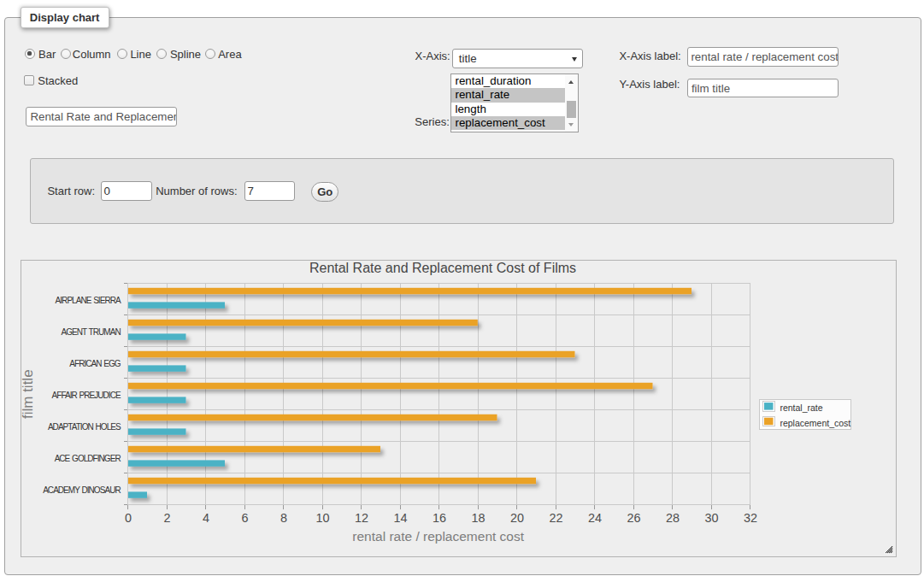  What do you see at coordinates (88, 458) in the screenshot?
I see `svg-text: ACE GOLDFINGER` at bounding box center [88, 458].